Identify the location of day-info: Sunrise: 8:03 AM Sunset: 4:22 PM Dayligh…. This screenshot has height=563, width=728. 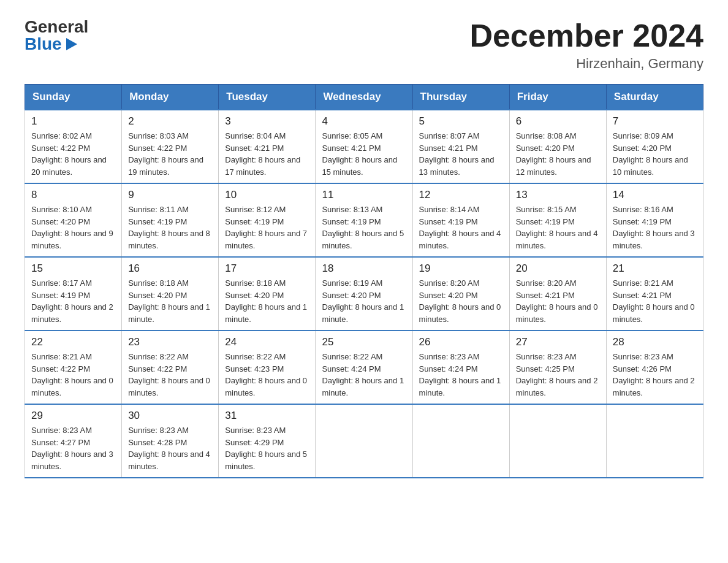
(170, 154).